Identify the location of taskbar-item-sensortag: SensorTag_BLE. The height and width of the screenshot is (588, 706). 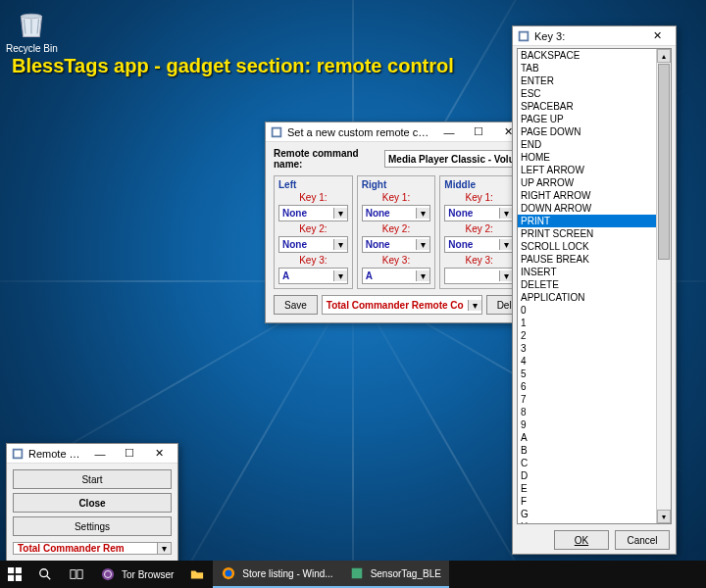
(395, 574).